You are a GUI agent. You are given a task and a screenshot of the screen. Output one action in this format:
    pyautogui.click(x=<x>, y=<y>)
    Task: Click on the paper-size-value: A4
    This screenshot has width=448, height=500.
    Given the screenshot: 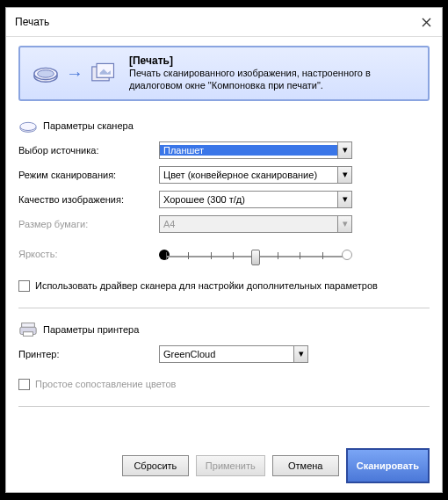 What is the action you would take?
    pyautogui.click(x=249, y=224)
    